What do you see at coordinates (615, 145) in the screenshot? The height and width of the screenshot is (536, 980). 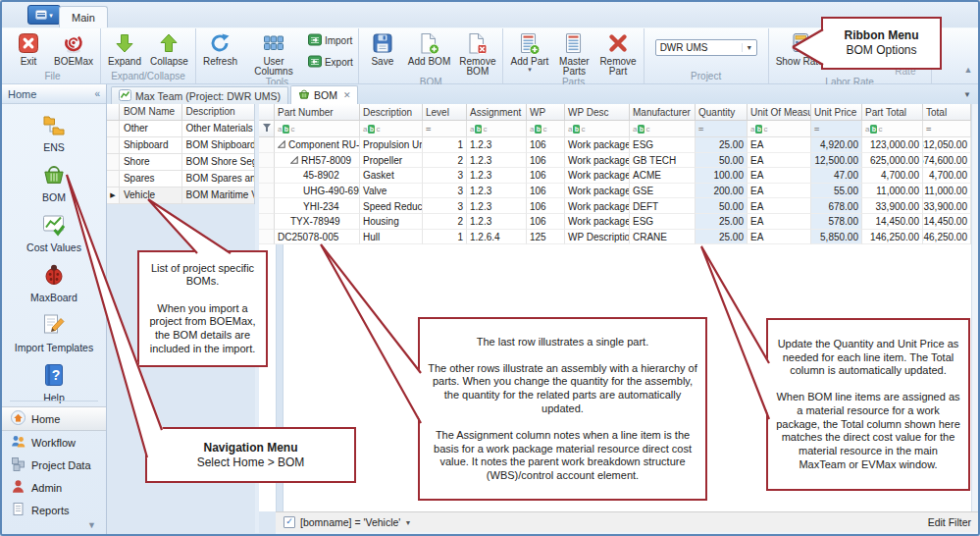 I see `grid-row: Component RU-458Propulsion Unit11.2.3106…` at bounding box center [615, 145].